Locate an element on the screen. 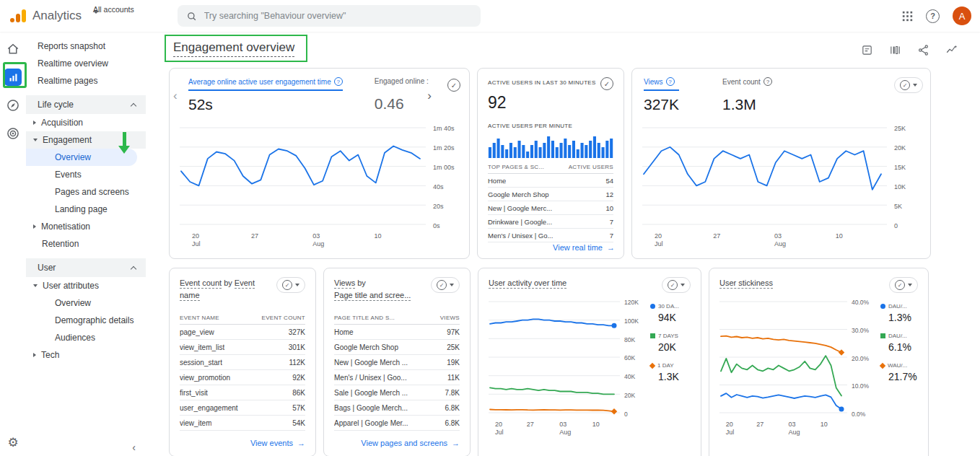 The image size is (980, 456). x-axis: 20 Jul 27 03 Aug 10 is located at coordinates (784, 426).